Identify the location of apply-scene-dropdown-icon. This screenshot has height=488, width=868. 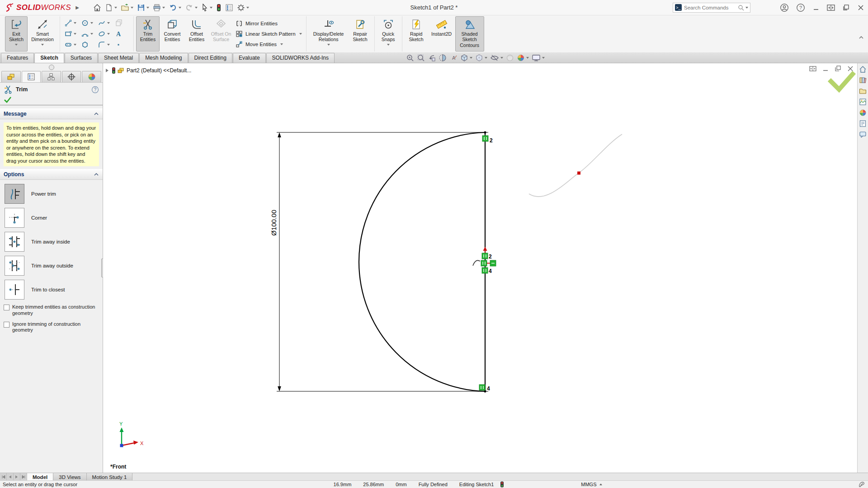
(528, 58).